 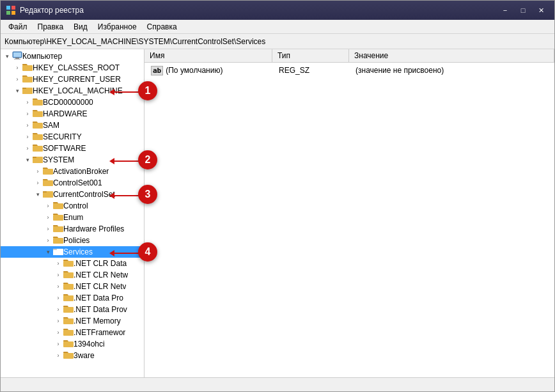 What do you see at coordinates (18, 27) in the screenshot?
I see `menu-file: Файл` at bounding box center [18, 27].